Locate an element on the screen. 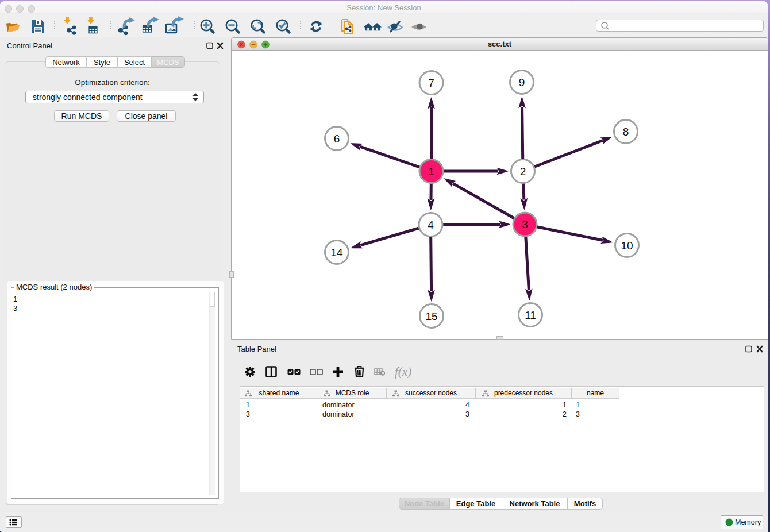 The width and height of the screenshot is (770, 532). svg-text: 7 is located at coordinates (431, 83).